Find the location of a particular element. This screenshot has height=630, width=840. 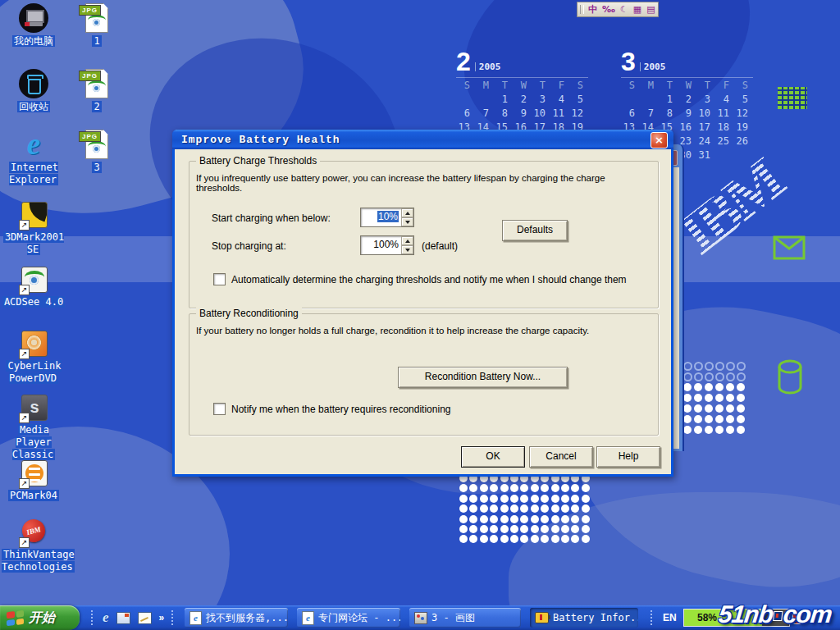

punctuation-icon: ☾ is located at coordinates (624, 10).